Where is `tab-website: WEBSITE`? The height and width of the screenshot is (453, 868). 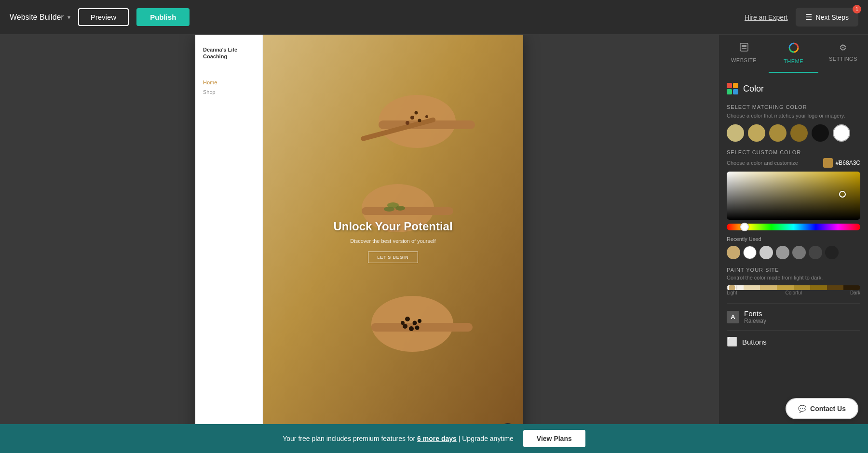 tab-website: WEBSITE is located at coordinates (744, 54).